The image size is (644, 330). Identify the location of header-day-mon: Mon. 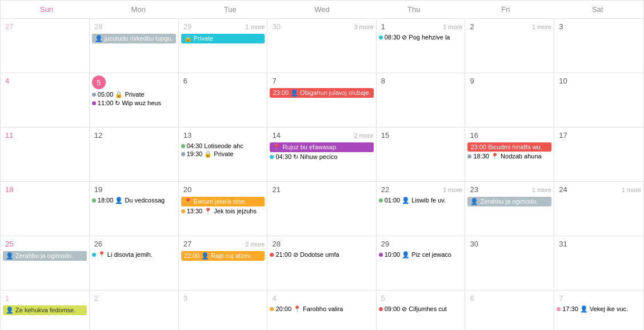
(138, 9).